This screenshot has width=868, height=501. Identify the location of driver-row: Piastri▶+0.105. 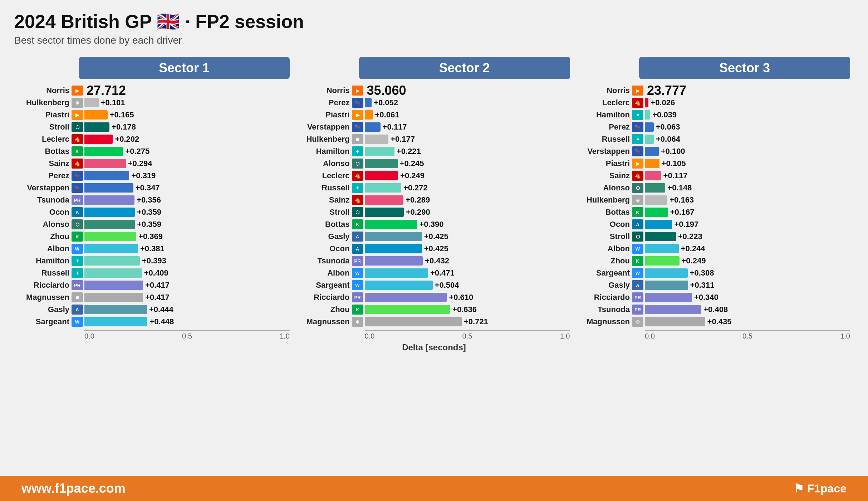
(714, 164).